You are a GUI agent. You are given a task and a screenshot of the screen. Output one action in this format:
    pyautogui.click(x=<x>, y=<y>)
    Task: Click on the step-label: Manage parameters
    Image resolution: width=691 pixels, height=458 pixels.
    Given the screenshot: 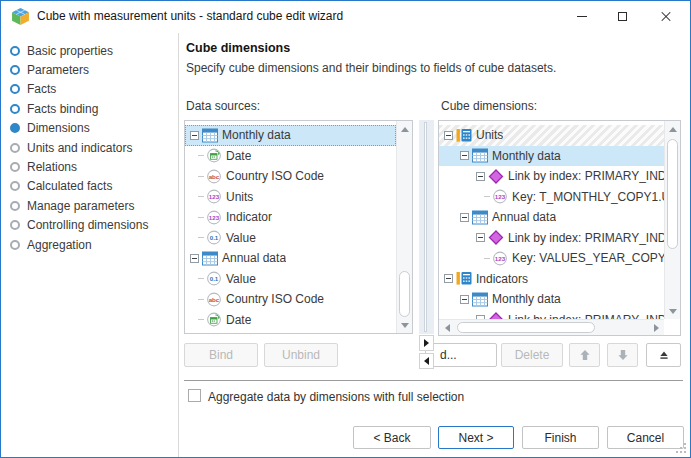 What is the action you would take?
    pyautogui.click(x=80, y=206)
    